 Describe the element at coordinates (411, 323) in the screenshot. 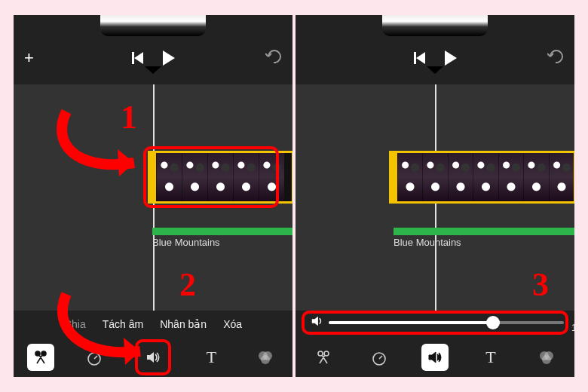

I see `volume-slider-fill` at that location.